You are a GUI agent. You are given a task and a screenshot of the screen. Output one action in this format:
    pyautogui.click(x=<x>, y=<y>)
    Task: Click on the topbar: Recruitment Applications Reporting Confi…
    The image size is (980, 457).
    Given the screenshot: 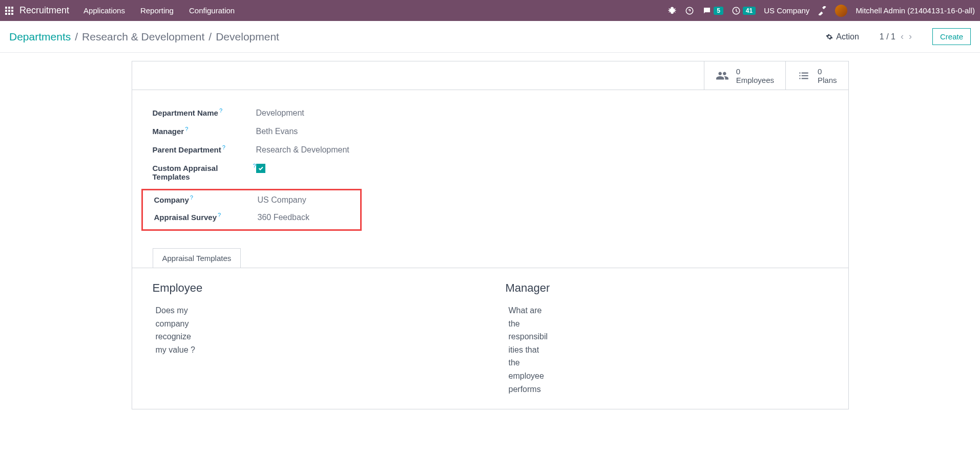 What is the action you would take?
    pyautogui.click(x=490, y=10)
    